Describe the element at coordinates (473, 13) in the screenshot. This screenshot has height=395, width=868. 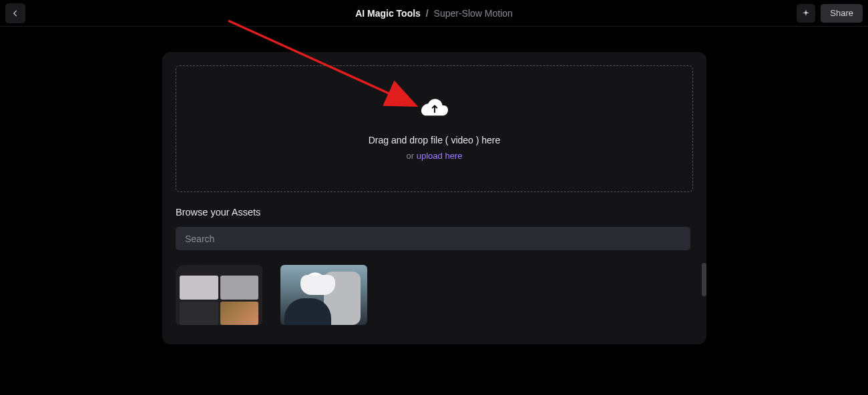
I see `breadcrumb-sub: Super-Slow Motion` at that location.